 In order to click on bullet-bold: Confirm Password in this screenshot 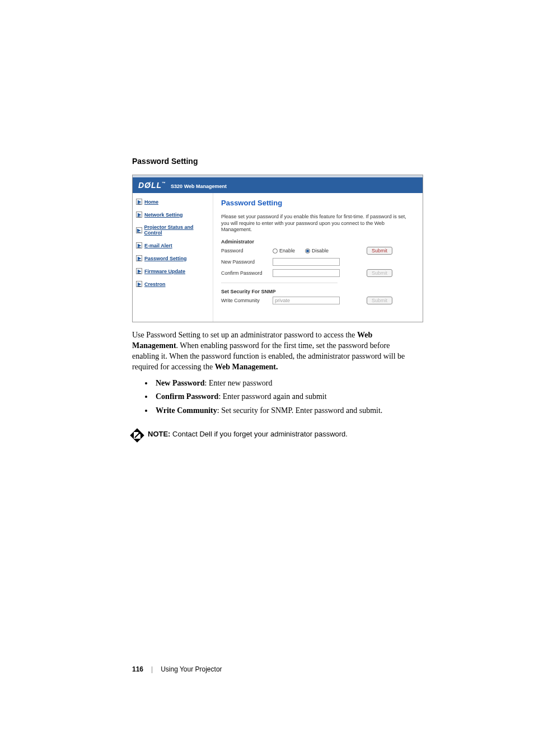, I will do `click(187, 396)`.